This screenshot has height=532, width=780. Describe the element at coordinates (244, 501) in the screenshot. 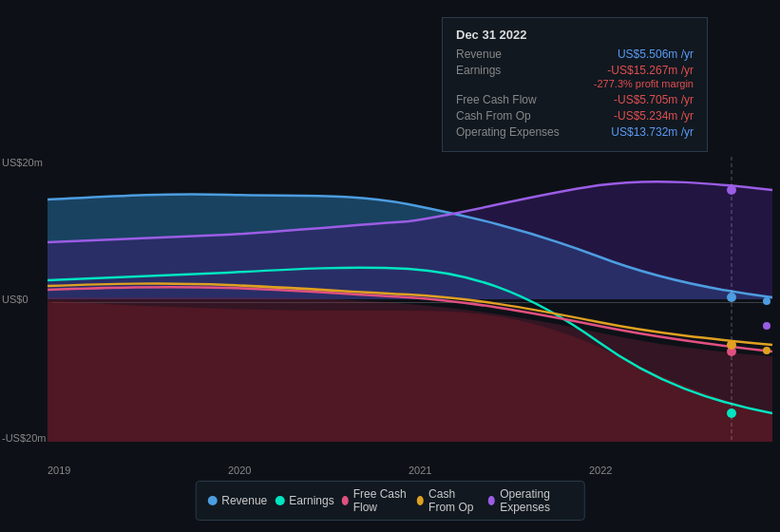

I see `legend-label-revenue: Revenue` at that location.